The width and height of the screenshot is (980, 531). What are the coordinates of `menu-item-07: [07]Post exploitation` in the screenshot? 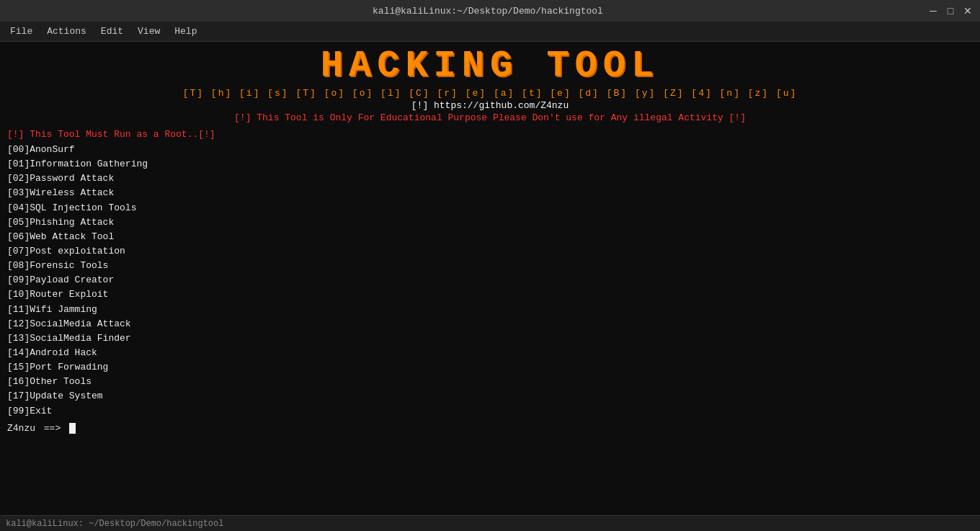 It's located at (490, 251).